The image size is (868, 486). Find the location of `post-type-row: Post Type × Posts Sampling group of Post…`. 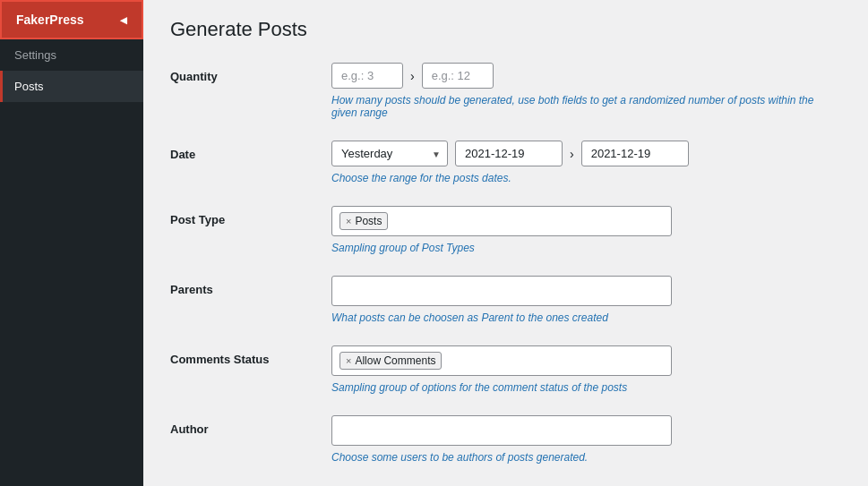

post-type-row: Post Type × Posts Sampling group of Post… is located at coordinates (505, 230).